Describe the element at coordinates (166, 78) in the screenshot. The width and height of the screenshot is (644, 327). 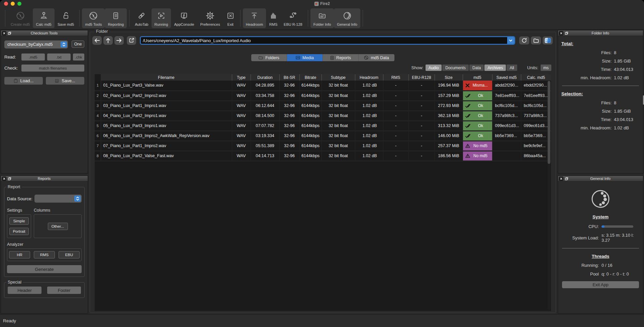
I see `header-filename: Filename` at that location.